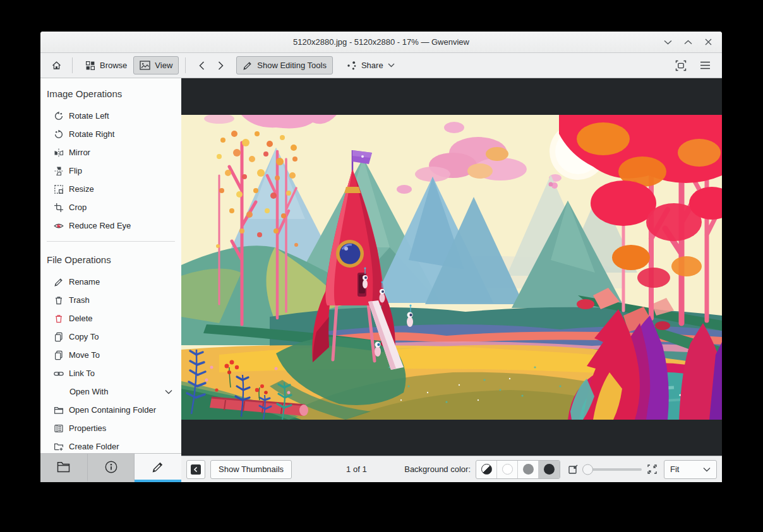  What do you see at coordinates (111, 355) in the screenshot?
I see `sidebar-item-move-to: Move To` at bounding box center [111, 355].